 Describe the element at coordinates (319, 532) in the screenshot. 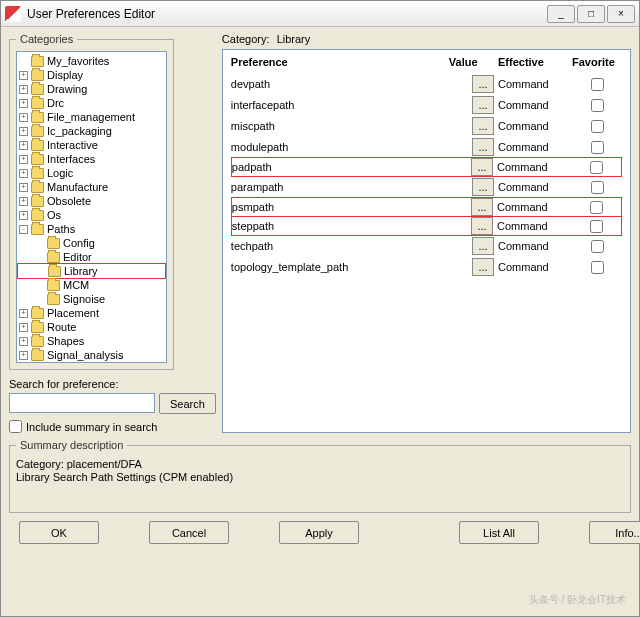

I see `apply-button: Apply` at that location.